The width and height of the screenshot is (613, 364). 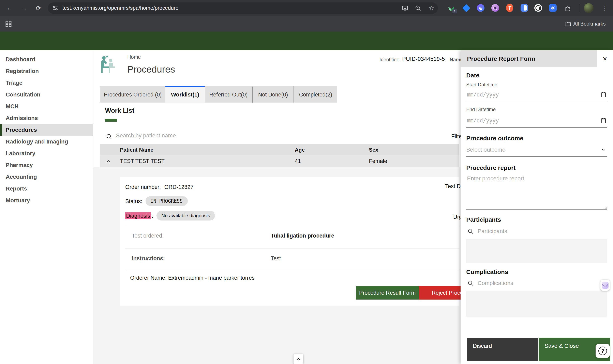 What do you see at coordinates (55, 8) in the screenshot?
I see `site-settings-icon` at bounding box center [55, 8].